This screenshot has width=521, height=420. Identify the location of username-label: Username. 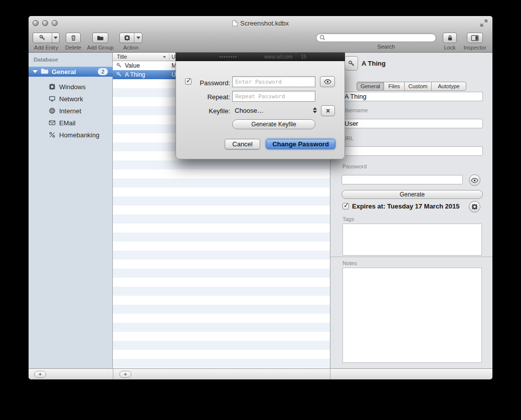
(355, 110).